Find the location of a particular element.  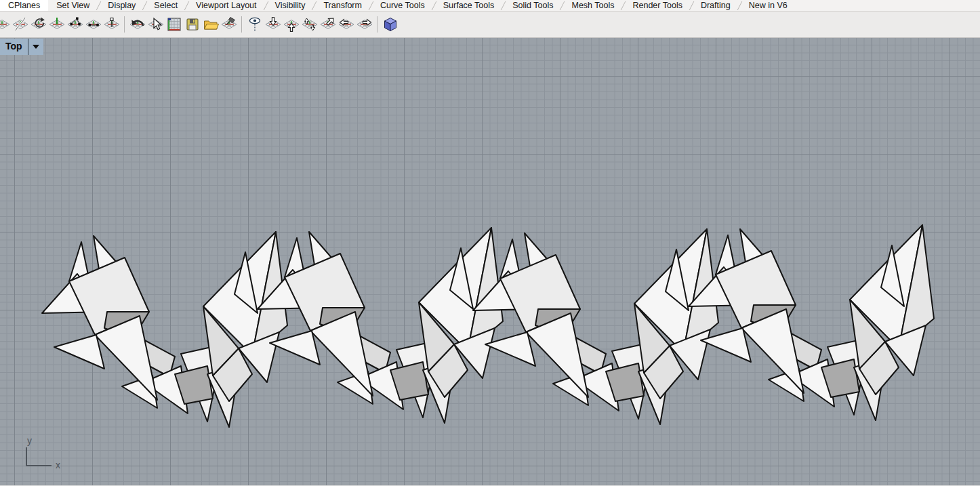

x-axis-label: x is located at coordinates (58, 465).